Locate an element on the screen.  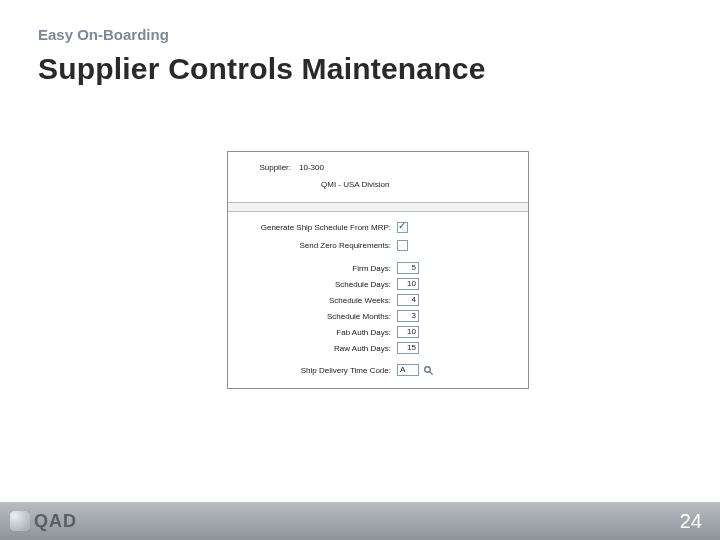
schedule-days-label: Schedule Days: is located at coordinates (316, 284).